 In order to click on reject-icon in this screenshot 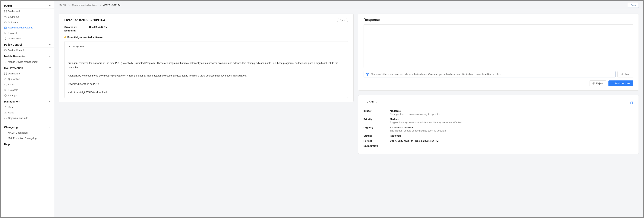, I will do `click(594, 83)`.